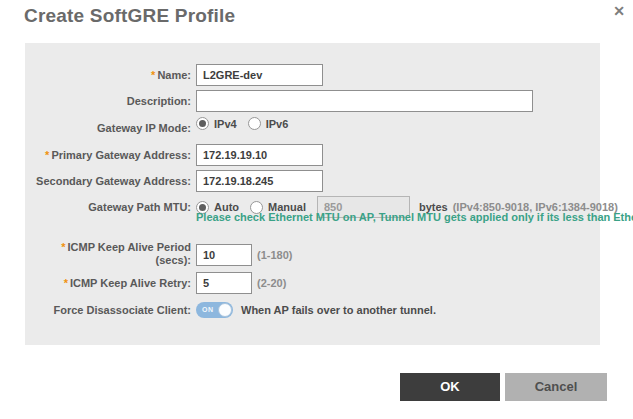  Describe the element at coordinates (619, 11) in the screenshot. I see `close-icon: ✕` at that location.